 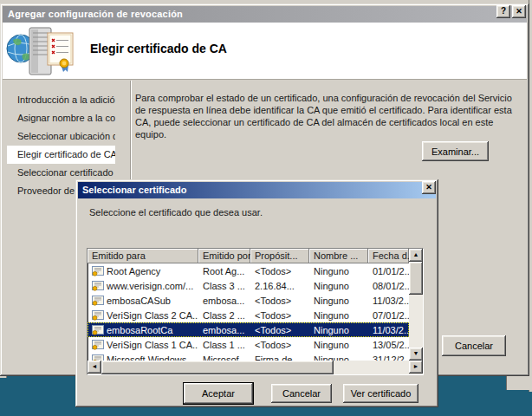 What do you see at coordinates (416, 255) in the screenshot?
I see `scroll-up-icon: ▲` at bounding box center [416, 255].